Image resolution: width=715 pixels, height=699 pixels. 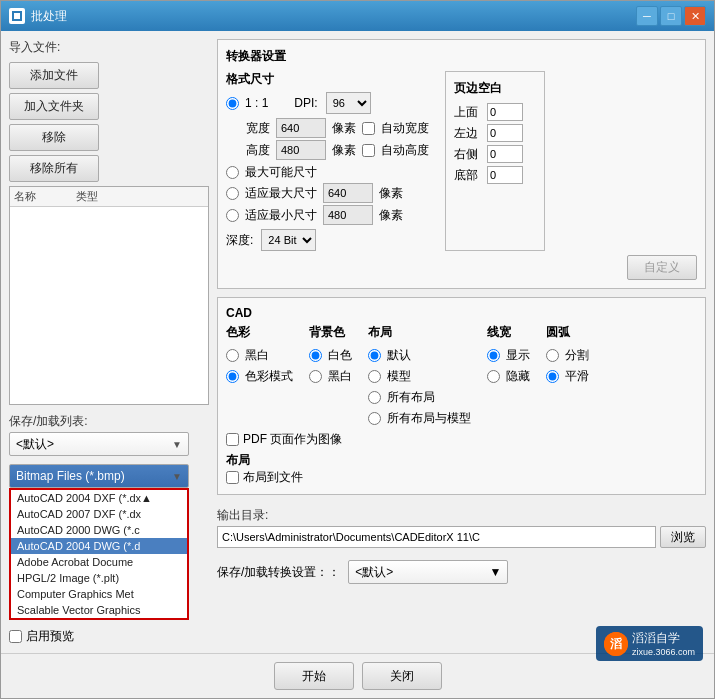 I want to click on adapt-max-input, so click(x=348, y=193).